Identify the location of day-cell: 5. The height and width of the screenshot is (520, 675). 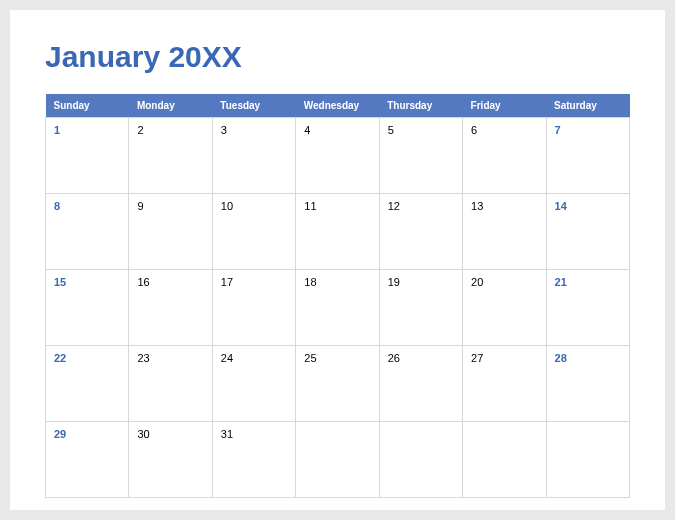
(420, 156).